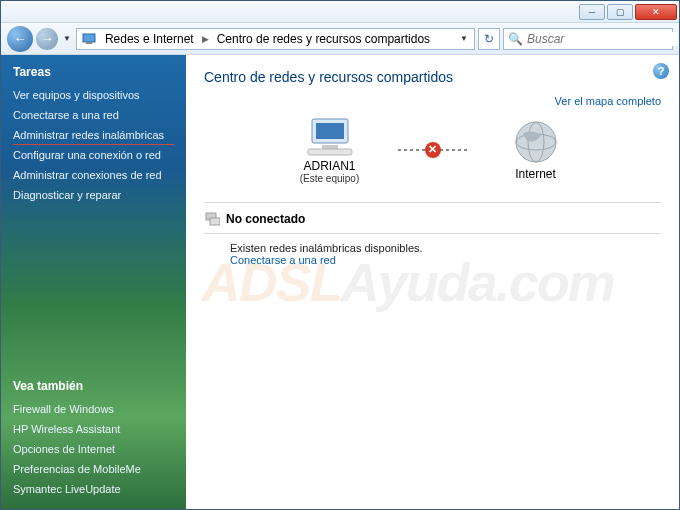  What do you see at coordinates (661, 71) in the screenshot?
I see `help-icon: ?` at bounding box center [661, 71].